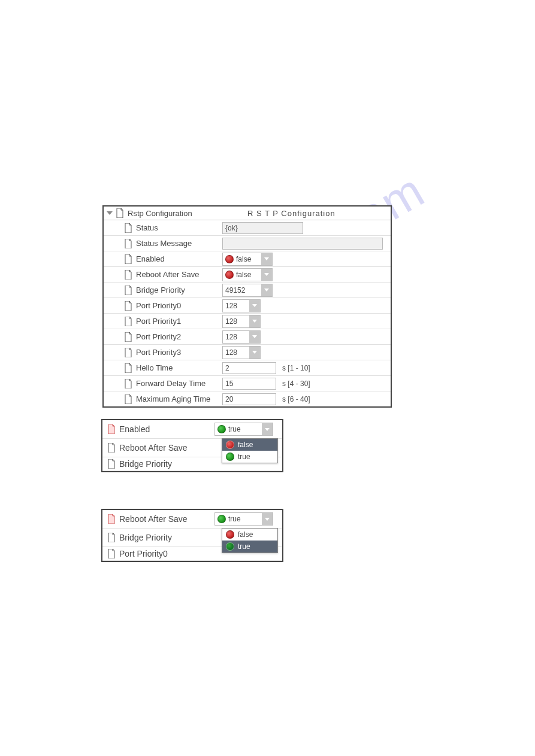  What do you see at coordinates (303, 244) in the screenshot?
I see `status-message-field` at bounding box center [303, 244].